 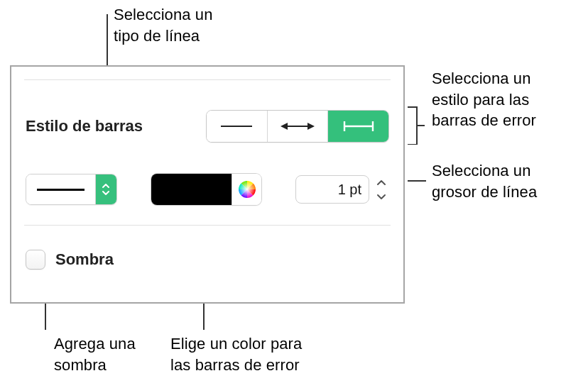 I want to click on callout-shadow: Agrega una sombra, so click(x=95, y=355).